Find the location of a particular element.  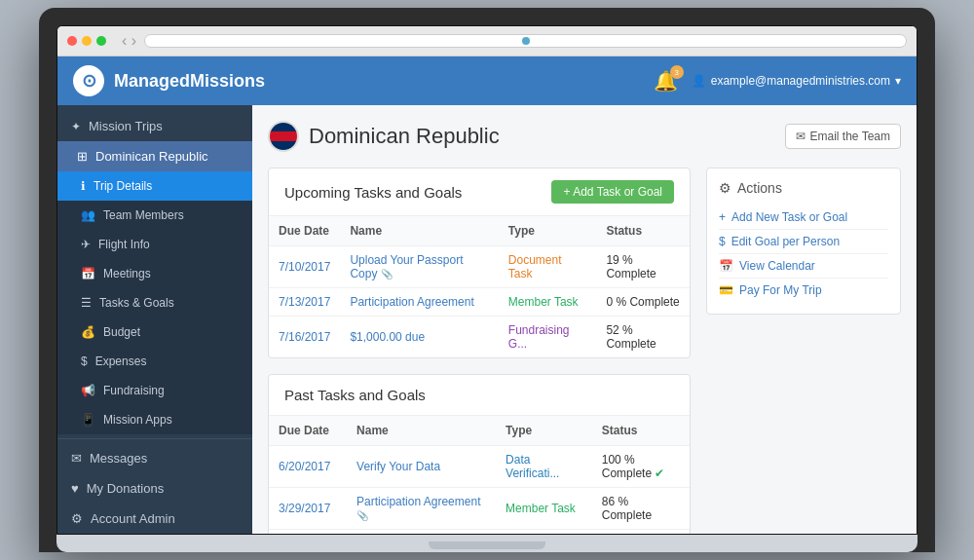

task-type: Member Task is located at coordinates (543, 302).